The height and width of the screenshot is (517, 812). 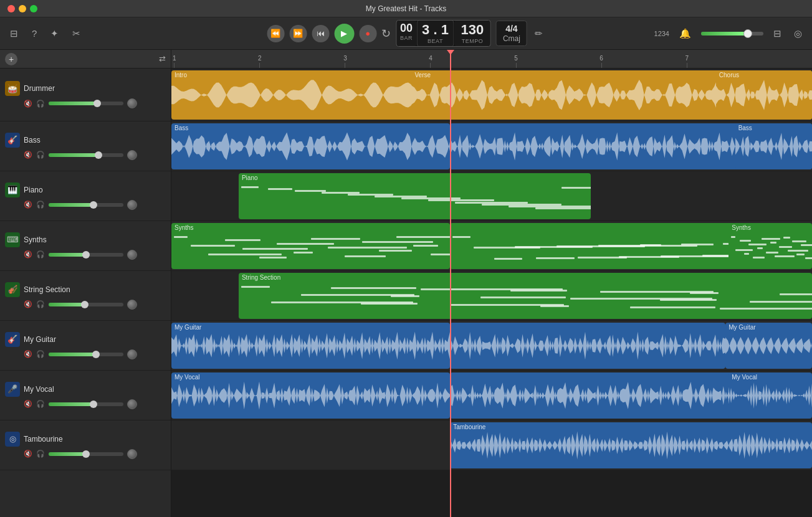 I want to click on play-button: ▶, so click(x=344, y=34).